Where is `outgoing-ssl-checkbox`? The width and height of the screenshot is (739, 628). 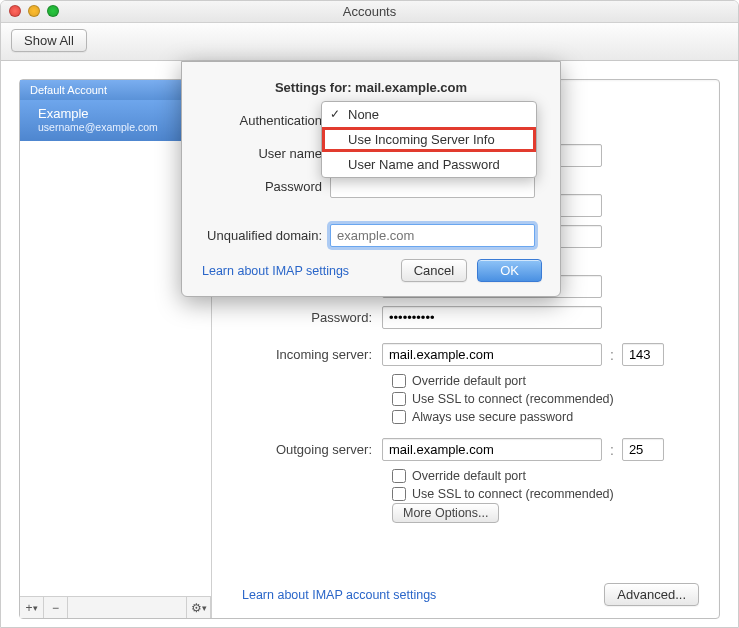
outgoing-ssl-checkbox is located at coordinates (399, 494).